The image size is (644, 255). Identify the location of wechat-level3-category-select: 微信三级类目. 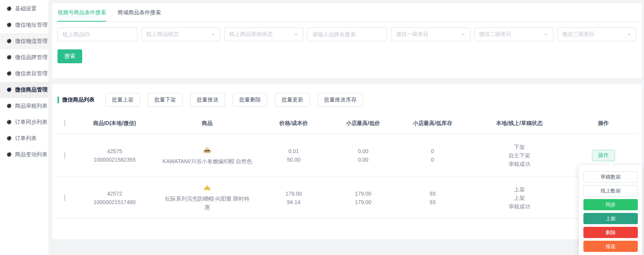
(597, 34).